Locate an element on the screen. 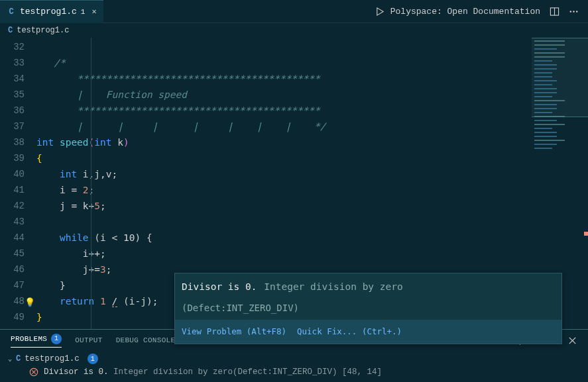 This screenshot has width=588, height=382. editor-tab-bar: C testprog1.c 1 ✕ Polyspace: Open Docume… is located at coordinates (294, 12).